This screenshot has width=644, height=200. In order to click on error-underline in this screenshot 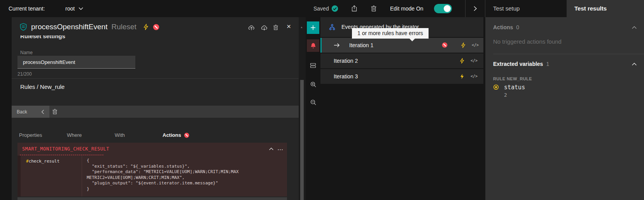, I will do `click(61, 155)`.